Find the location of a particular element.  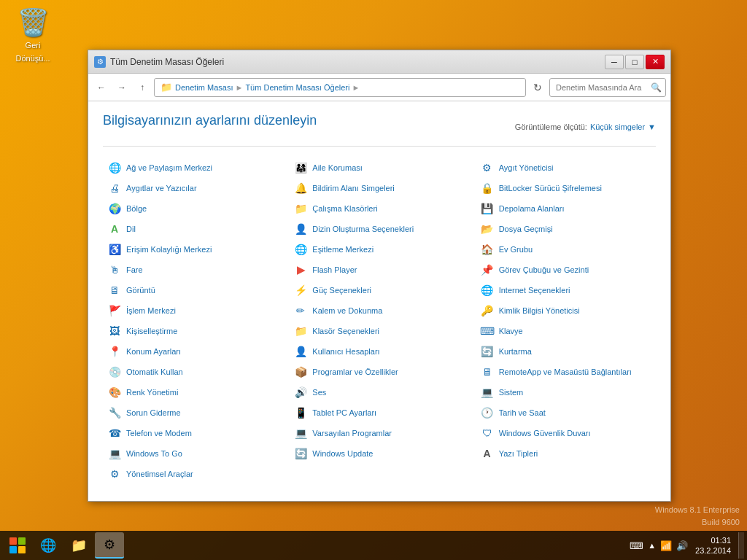

view-dropdown-icon: ▼ is located at coordinates (652, 127).